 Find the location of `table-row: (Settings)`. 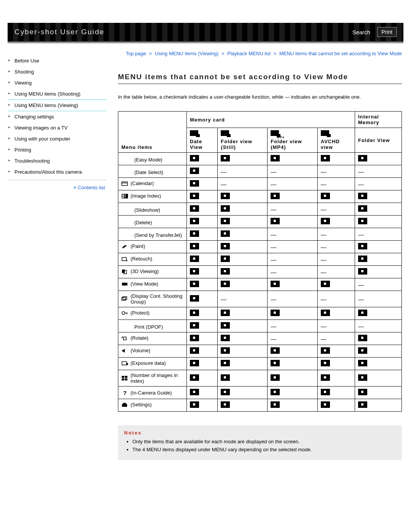

table-row: (Settings) is located at coordinates (260, 405).